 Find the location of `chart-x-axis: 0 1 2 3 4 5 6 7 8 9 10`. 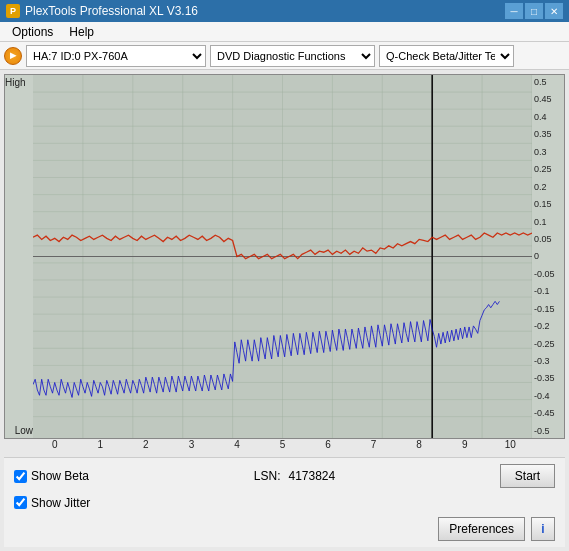

chart-x-axis: 0 1 2 3 4 5 6 7 8 9 10 is located at coordinates (284, 448).